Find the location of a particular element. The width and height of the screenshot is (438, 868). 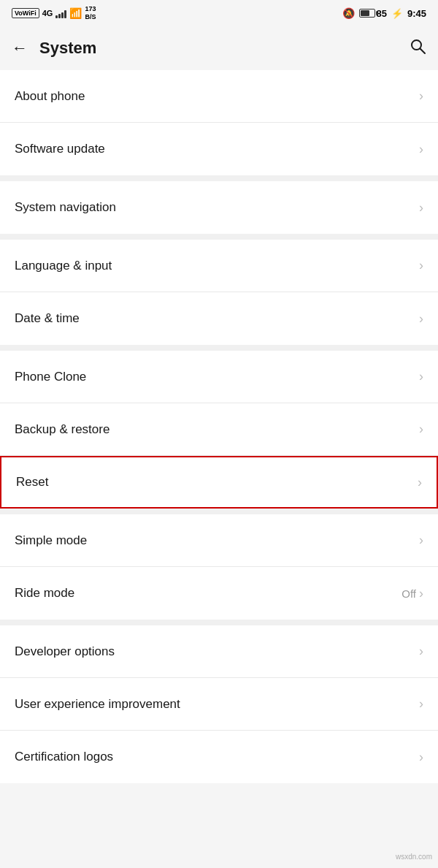

about-phone-label: About phone is located at coordinates (50, 96).